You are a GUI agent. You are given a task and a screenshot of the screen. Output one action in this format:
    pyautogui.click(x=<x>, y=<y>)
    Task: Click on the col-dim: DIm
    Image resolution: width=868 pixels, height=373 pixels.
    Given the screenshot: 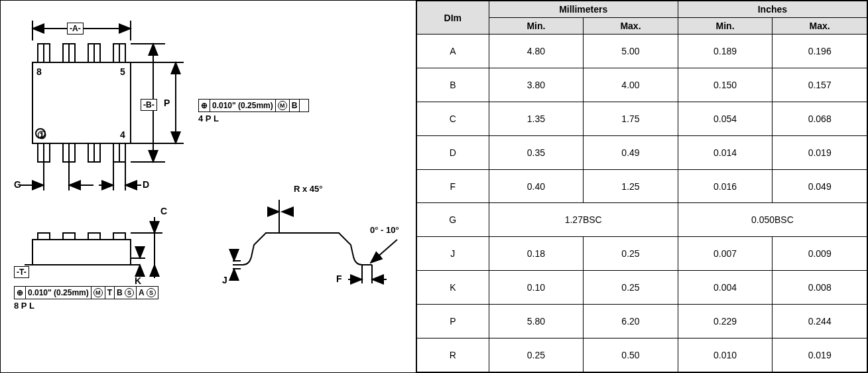 What is the action you would take?
    pyautogui.click(x=454, y=18)
    